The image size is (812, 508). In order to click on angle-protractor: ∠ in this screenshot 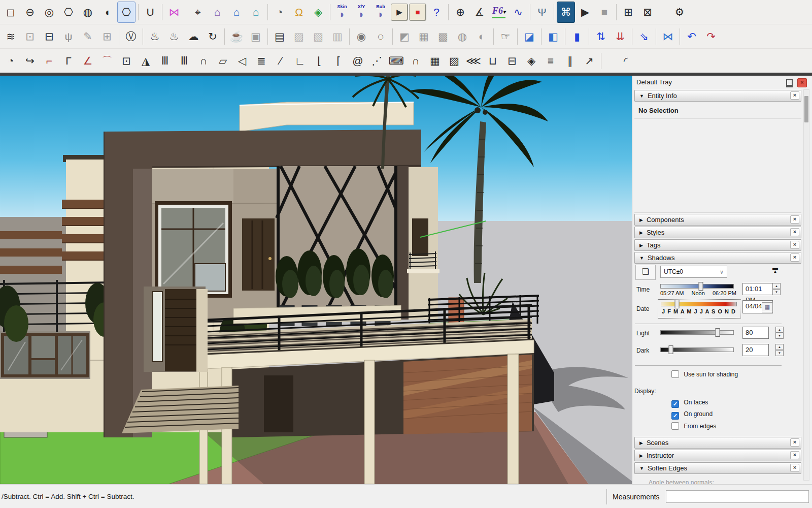, I will do `click(88, 61)`.